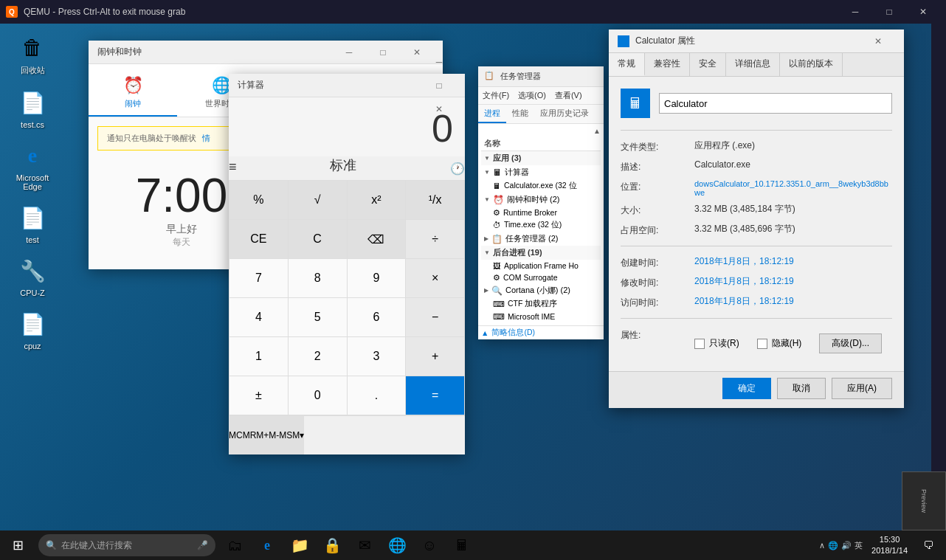 Image resolution: width=946 pixels, height=560 pixels. Describe the element at coordinates (133, 93) in the screenshot. I see `clock-tab-alarm: ⏰ 闹钟` at that location.